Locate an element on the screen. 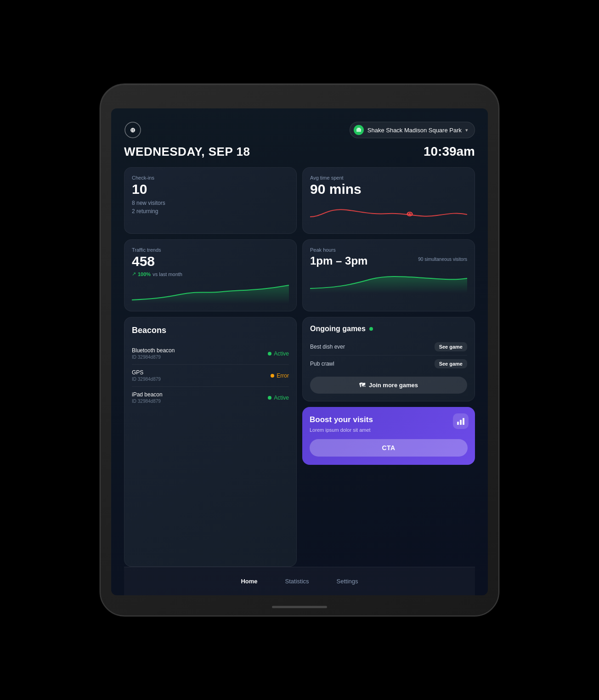 The height and width of the screenshot is (700, 599). checkins-card: Check-ins 10 8 new visitors 2 returning is located at coordinates (210, 200).